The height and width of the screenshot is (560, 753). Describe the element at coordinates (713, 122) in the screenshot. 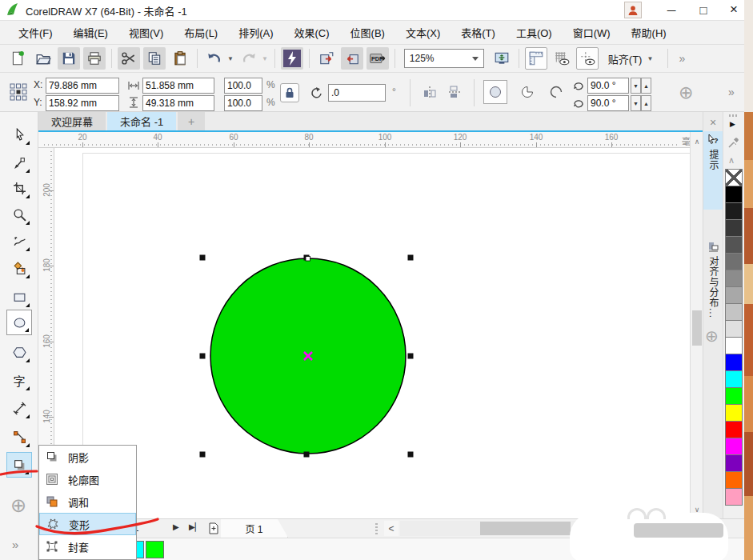

I see `docker-close-button: ×` at that location.